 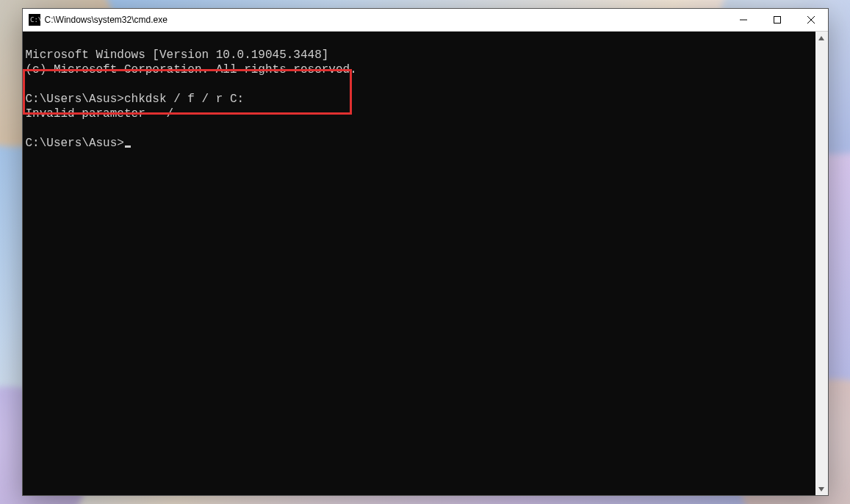 I want to click on minimize-icon, so click(x=743, y=20).